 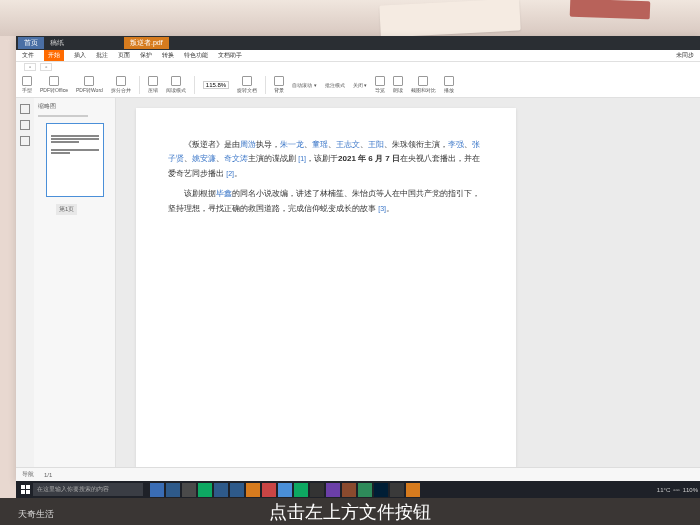 What do you see at coordinates (678, 490) in the screenshot?
I see `system-tray: 11°C ▫▫▫ 110%` at bounding box center [678, 490].